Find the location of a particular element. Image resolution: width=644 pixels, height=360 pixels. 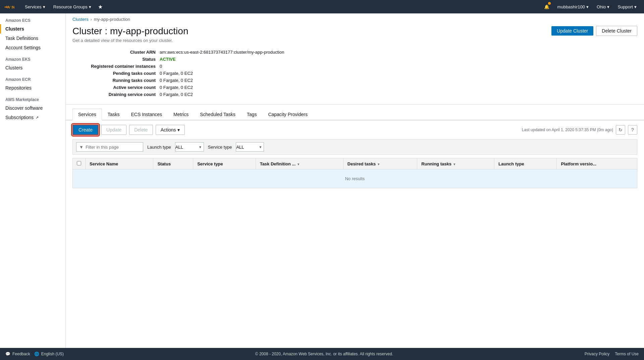

globe-icon: 🌐 is located at coordinates (37, 354).